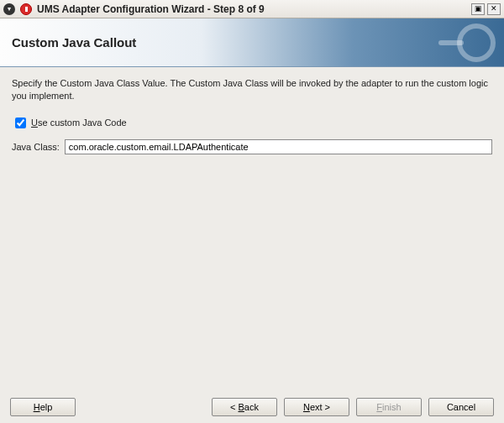 This screenshot has height=423, width=504. Describe the element at coordinates (389, 407) in the screenshot. I see `finish-button: Finish` at that location.